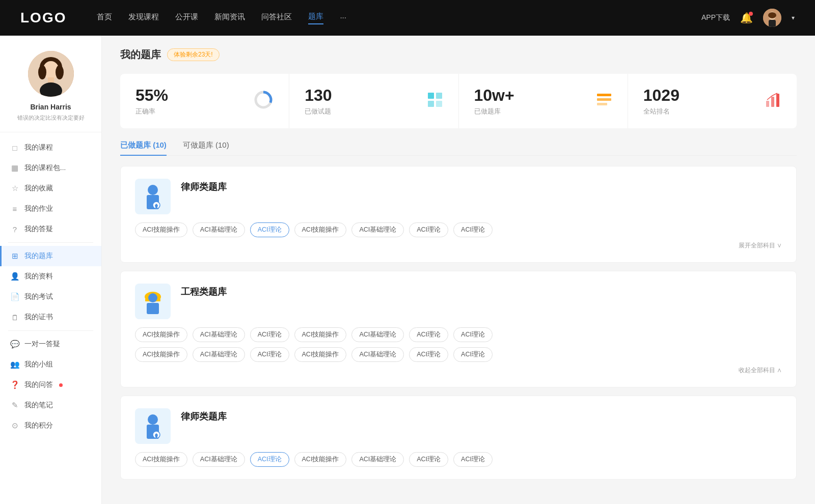 The image size is (815, 504). I want to click on sidebar-item-favorites: ☆ 我的收藏, so click(51, 188).